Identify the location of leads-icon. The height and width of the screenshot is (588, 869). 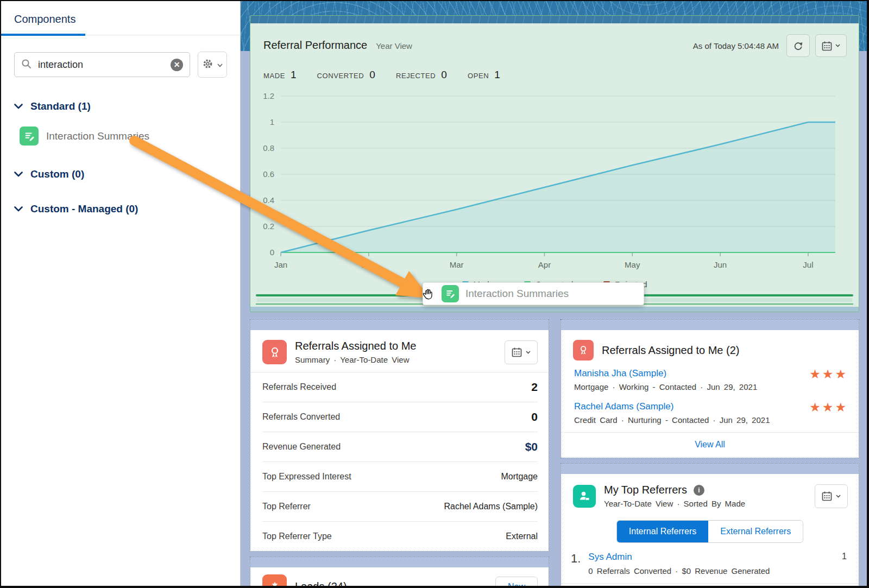
(275, 580).